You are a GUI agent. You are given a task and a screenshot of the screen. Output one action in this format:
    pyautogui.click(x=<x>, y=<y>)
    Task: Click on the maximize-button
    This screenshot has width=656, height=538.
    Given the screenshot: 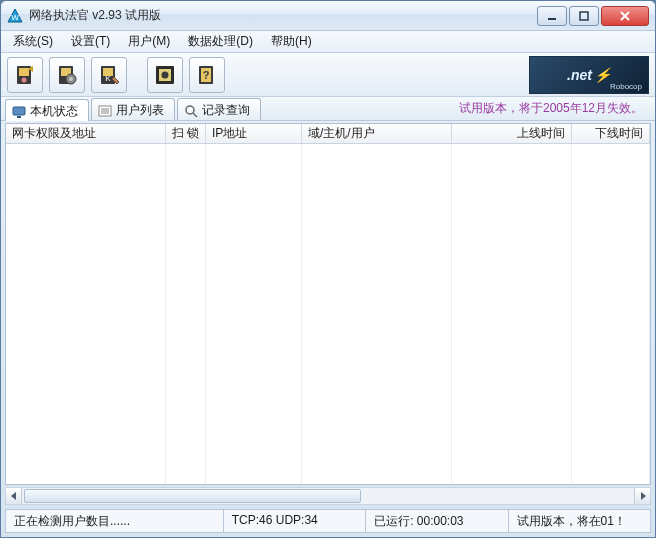 What is the action you would take?
    pyautogui.click(x=584, y=16)
    